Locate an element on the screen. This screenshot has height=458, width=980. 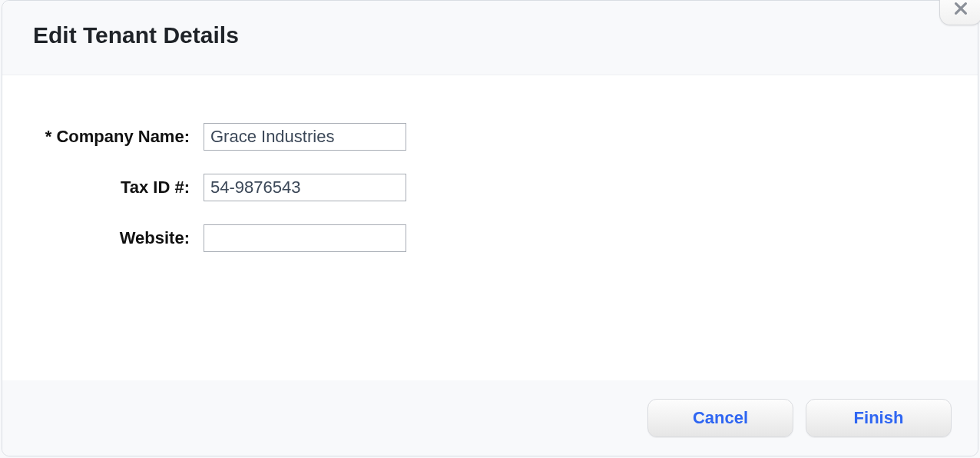
website-label: Website: is located at coordinates (118, 238).